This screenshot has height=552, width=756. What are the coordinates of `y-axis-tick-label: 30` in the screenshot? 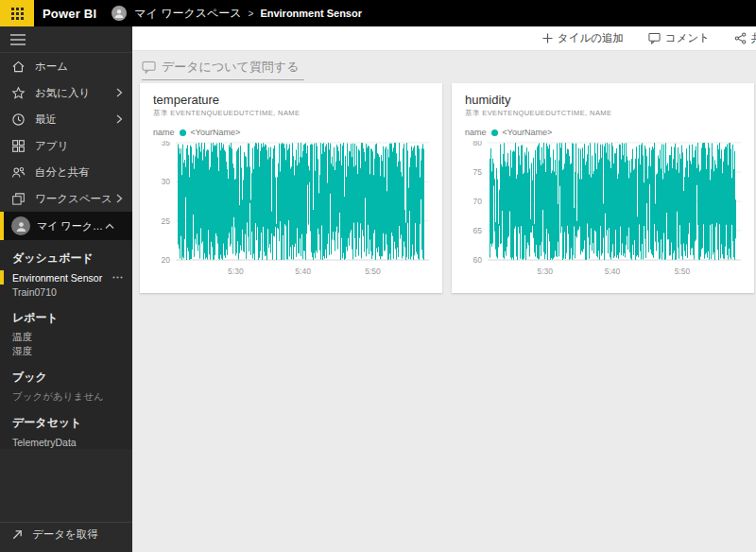 It's located at (166, 181).